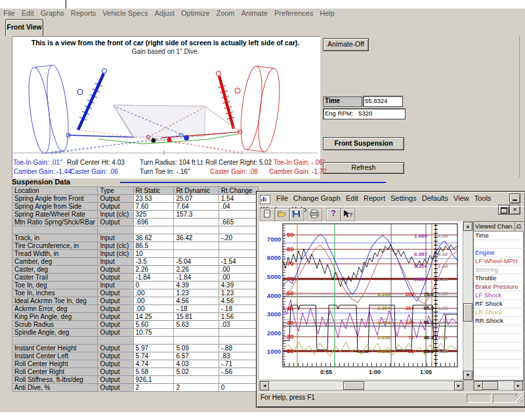 This screenshot has height=420, width=525. What do you see at coordinates (348, 215) in the screenshot?
I see `context-help-icon: ?` at bounding box center [348, 215].